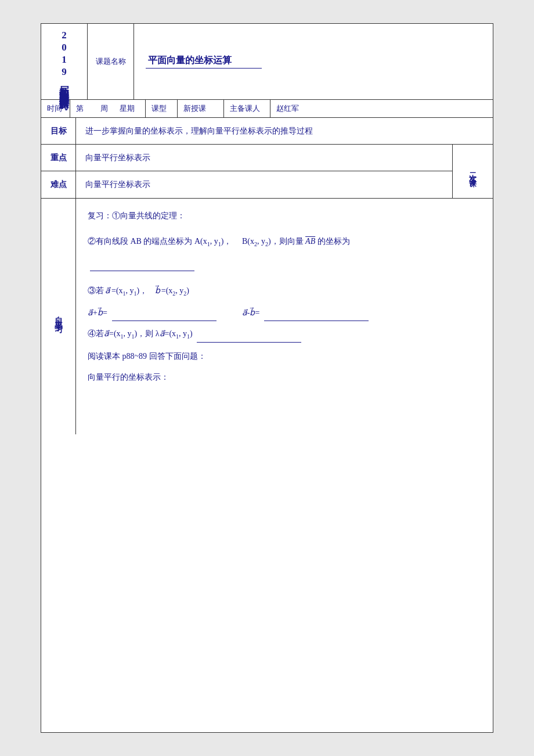 The width and height of the screenshot is (534, 756). What do you see at coordinates (284, 288) in the screenshot?
I see `item3: ③若a⃗=(x1, y1)， b⃗=(x2, y2)` at bounding box center [284, 288].